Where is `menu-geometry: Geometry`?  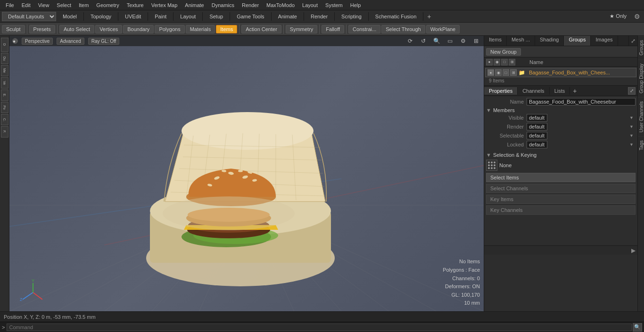 menu-geometry: Geometry is located at coordinates (107, 5).